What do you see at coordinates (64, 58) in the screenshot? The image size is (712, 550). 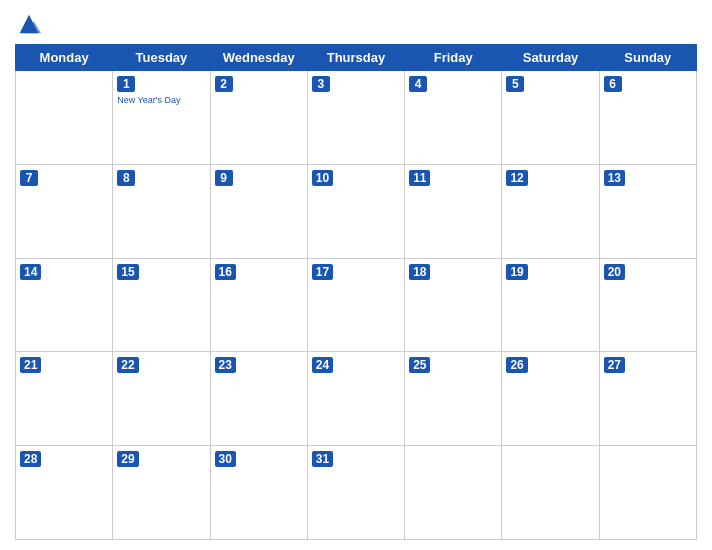 I see `col-monday: Monday` at bounding box center [64, 58].